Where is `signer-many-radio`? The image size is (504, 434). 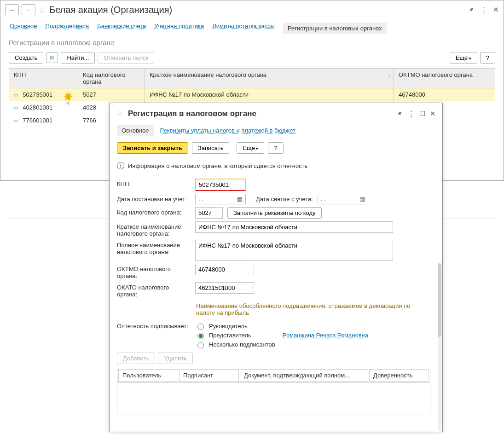 signer-many-radio is located at coordinates (201, 345).